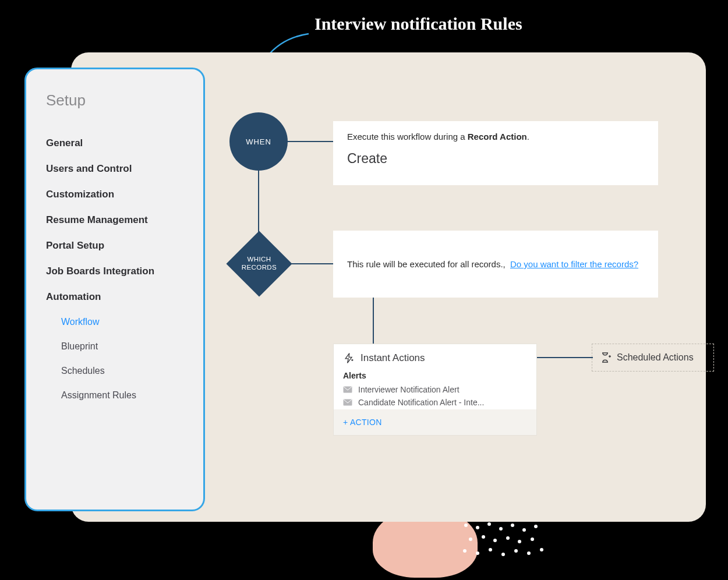 The width and height of the screenshot is (728, 580). Describe the element at coordinates (115, 169) in the screenshot. I see `sidebar-item-users: Users and Control` at that location.